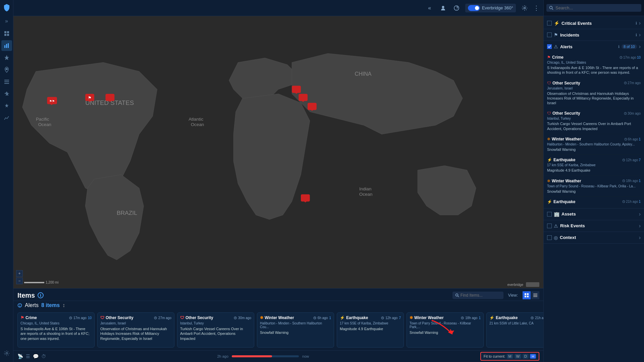 The width and height of the screenshot is (644, 362). Describe the element at coordinates (20, 305) in the screenshot. I see `alert-filter-icon` at that location.